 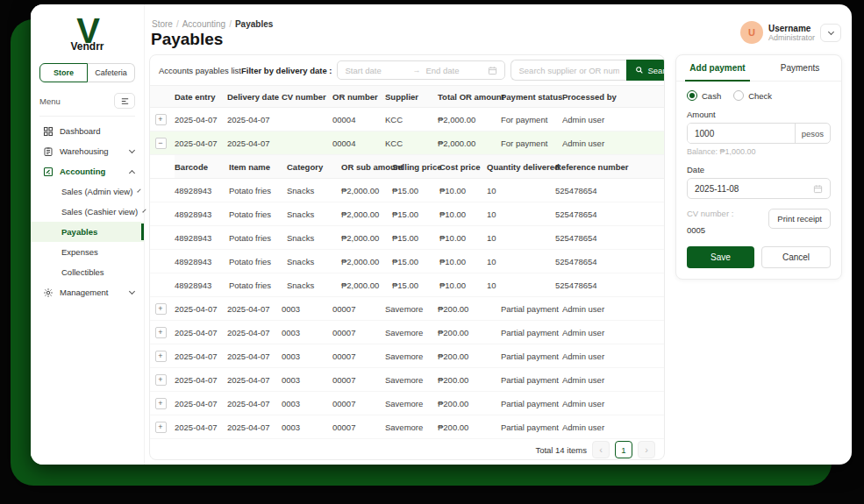 I want to click on user-dropdown-button, so click(x=831, y=33).